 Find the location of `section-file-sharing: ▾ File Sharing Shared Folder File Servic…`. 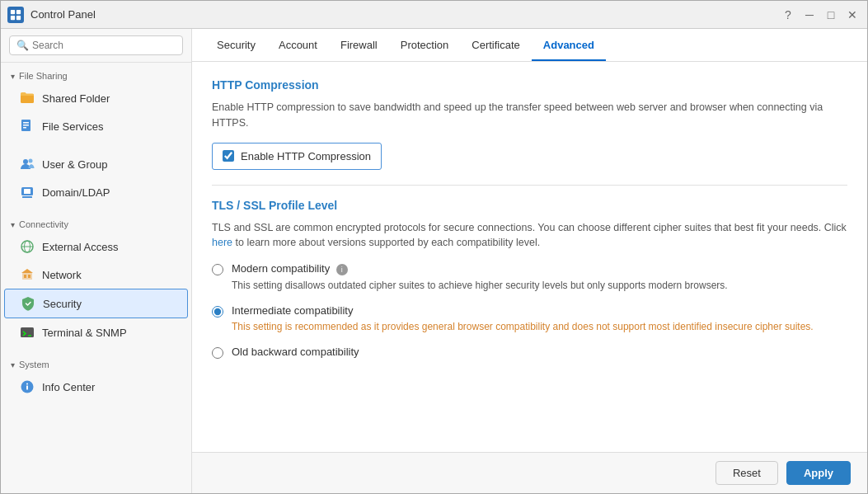

section-file-sharing: ▾ File Sharing Shared Folder File Servic… is located at coordinates (96, 104).